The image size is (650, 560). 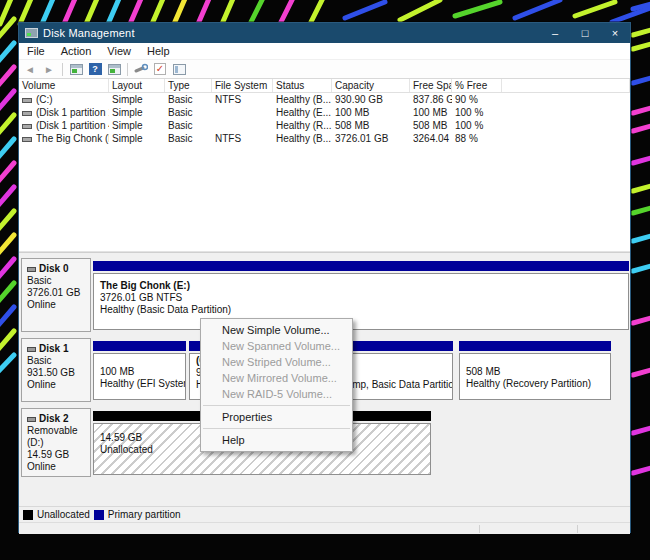 What do you see at coordinates (141, 69) in the screenshot?
I see `wrench-glyph` at bounding box center [141, 69].